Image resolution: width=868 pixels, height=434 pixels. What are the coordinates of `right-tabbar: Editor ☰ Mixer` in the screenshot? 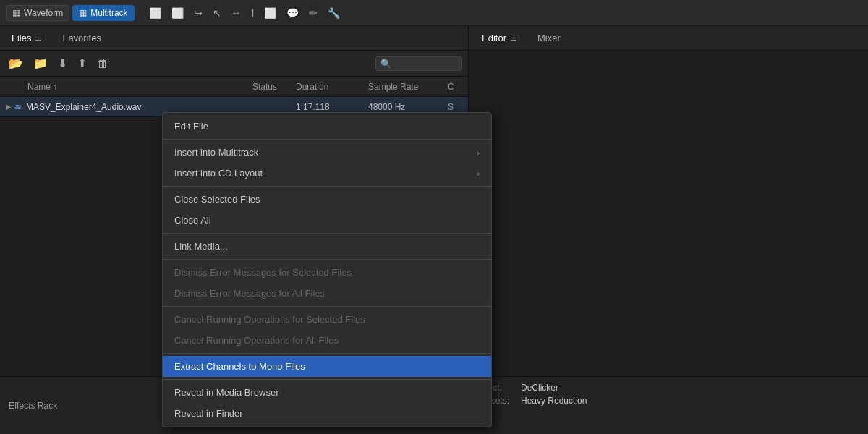 It's located at (668, 38).